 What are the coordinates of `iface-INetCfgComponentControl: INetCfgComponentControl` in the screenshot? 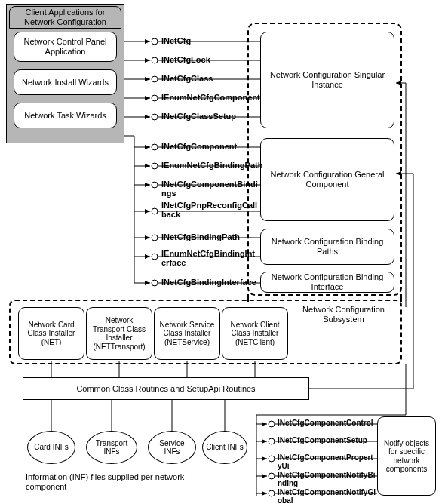 It's located at (326, 423).